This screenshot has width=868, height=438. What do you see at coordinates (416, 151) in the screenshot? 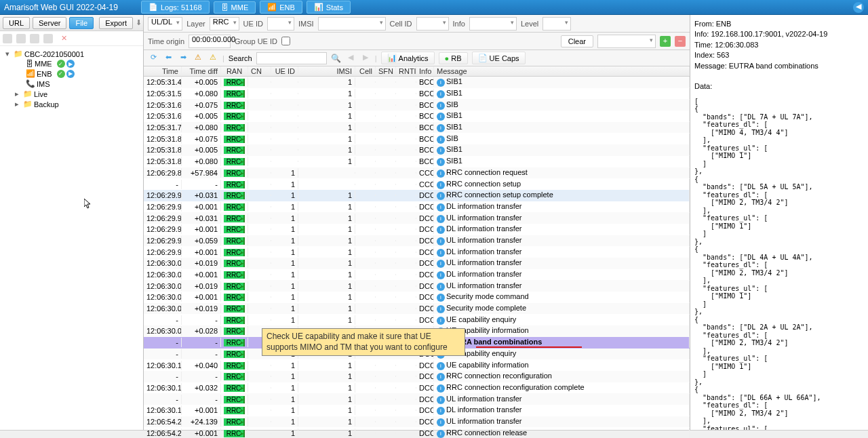
I see `table-row: 12:05:31.808+0.005RRC1BCCHiSIB1` at bounding box center [416, 151].